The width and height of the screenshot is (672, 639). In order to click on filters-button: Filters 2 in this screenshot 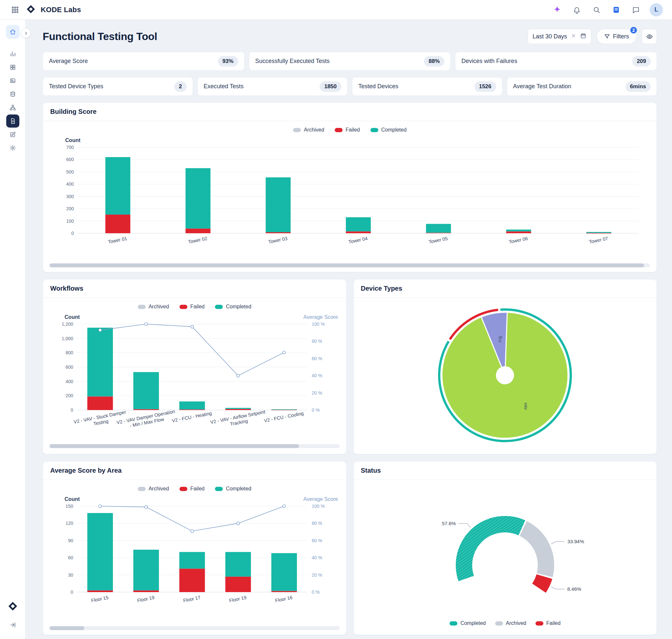, I will do `click(617, 36)`.